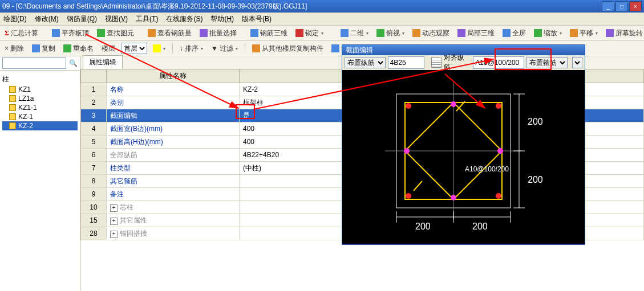 This screenshot has width=644, height=291. Describe the element at coordinates (624, 33) in the screenshot. I see `btn-screen-rotate: 屏幕旋转▾` at that location.